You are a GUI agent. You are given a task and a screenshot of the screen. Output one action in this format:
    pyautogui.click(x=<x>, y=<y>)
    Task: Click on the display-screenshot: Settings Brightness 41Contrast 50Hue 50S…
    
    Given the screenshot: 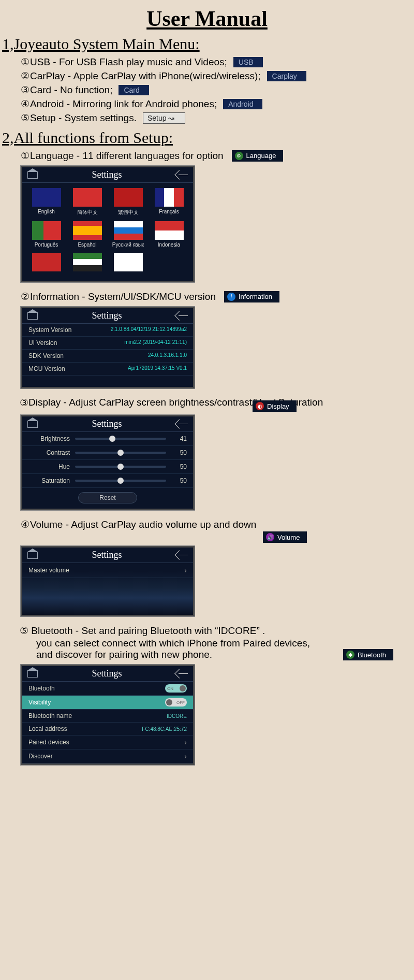 What is the action you would take?
    pyautogui.click(x=108, y=463)
    